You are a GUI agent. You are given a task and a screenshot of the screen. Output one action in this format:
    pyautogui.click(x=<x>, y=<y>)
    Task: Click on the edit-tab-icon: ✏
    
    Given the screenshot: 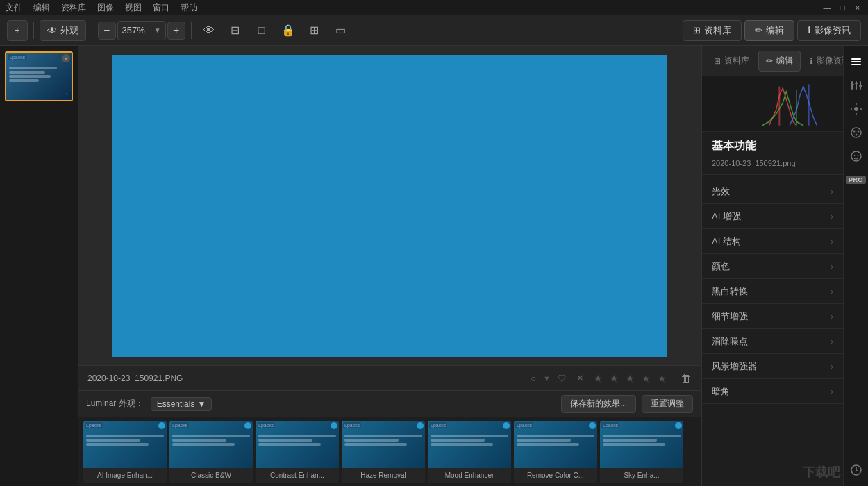 What is the action you would take?
    pyautogui.click(x=769, y=61)
    